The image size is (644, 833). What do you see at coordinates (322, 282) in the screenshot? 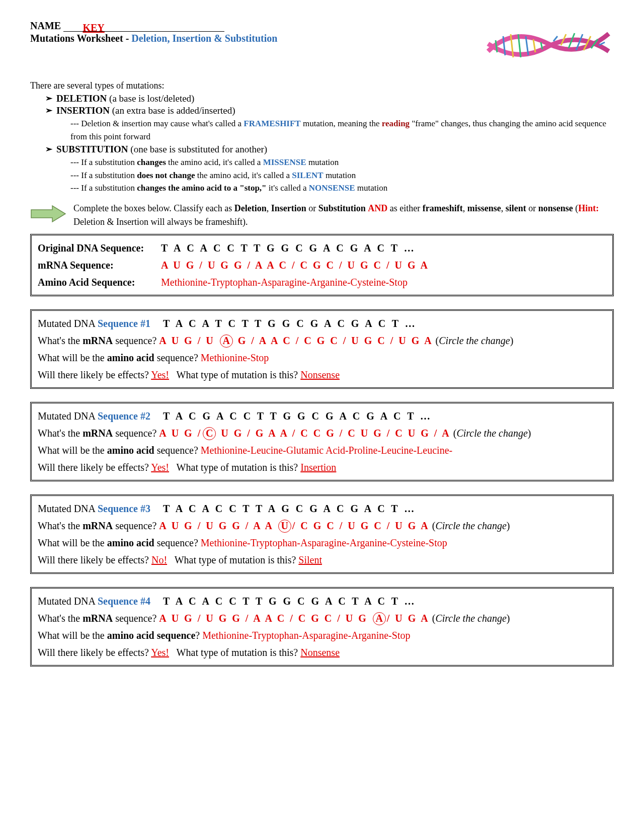
I see `original-aa-row: Amino Acid Sequence: Methionine-Tryptoph…` at bounding box center [322, 282].